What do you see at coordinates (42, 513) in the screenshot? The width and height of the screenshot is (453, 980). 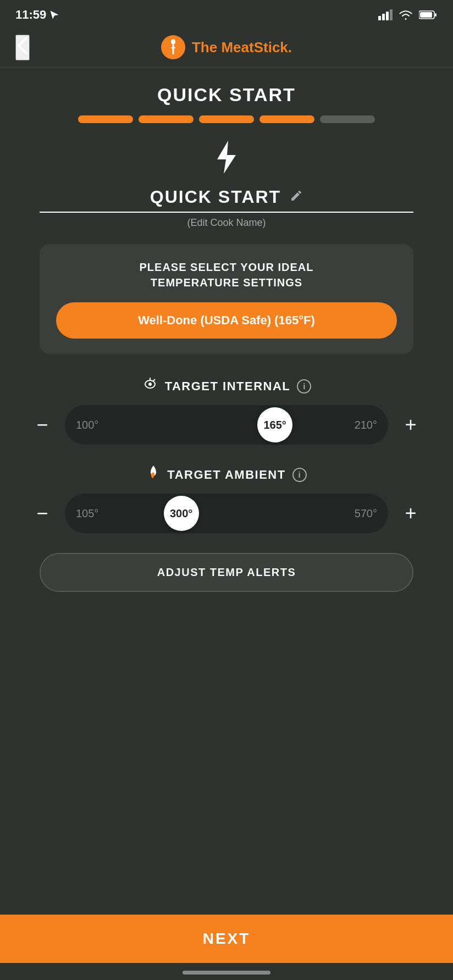 I see `target-ambient-decrement-button: −` at bounding box center [42, 513].